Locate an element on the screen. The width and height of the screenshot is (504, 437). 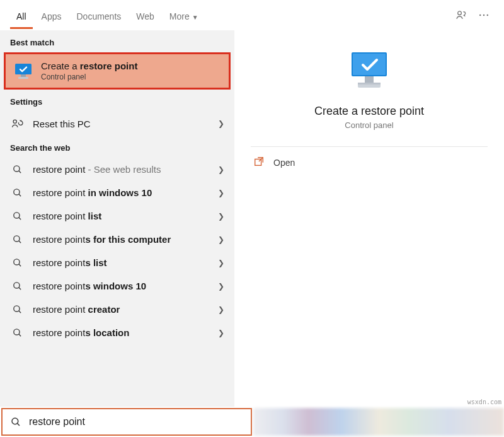
preview-app-icon is located at coordinates (369, 71).